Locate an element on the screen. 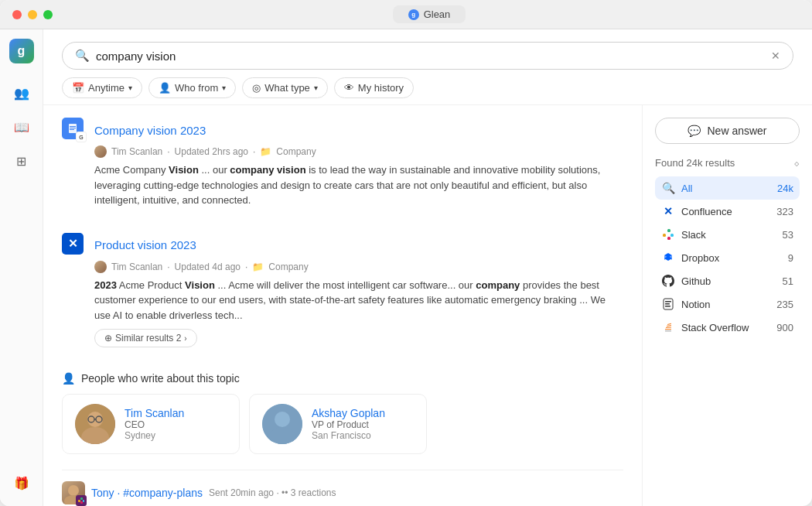 This screenshot has width=812, height=506. app-title: Glean is located at coordinates (438, 14).